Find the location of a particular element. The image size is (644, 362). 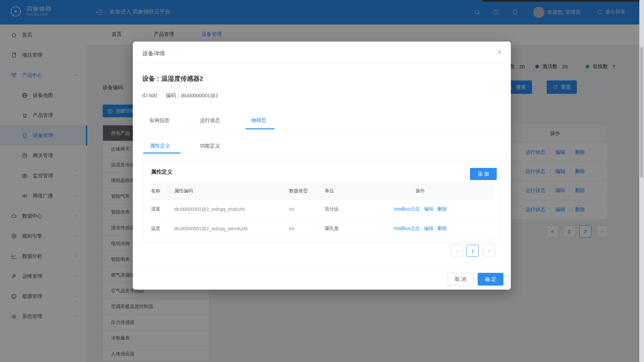

tab-instance-info: 实例信息 is located at coordinates (159, 121).